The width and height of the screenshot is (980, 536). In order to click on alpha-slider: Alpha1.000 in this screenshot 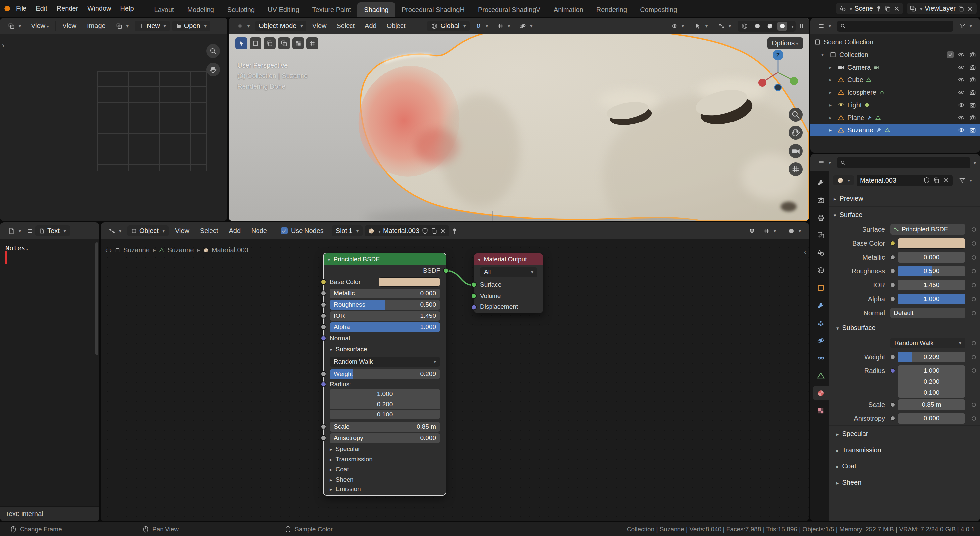, I will do `click(385, 327)`.